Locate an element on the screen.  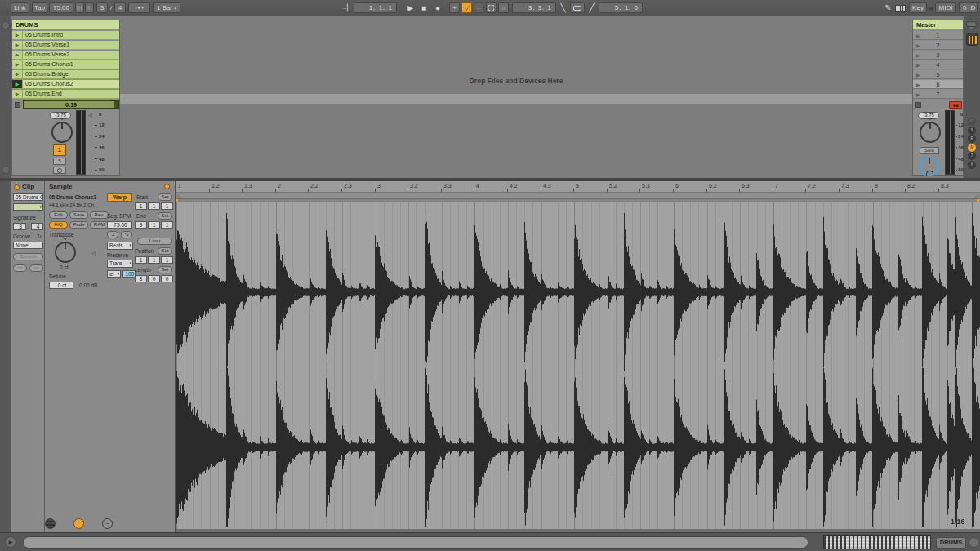
clip-color-chooser: ▾ is located at coordinates (28, 207).